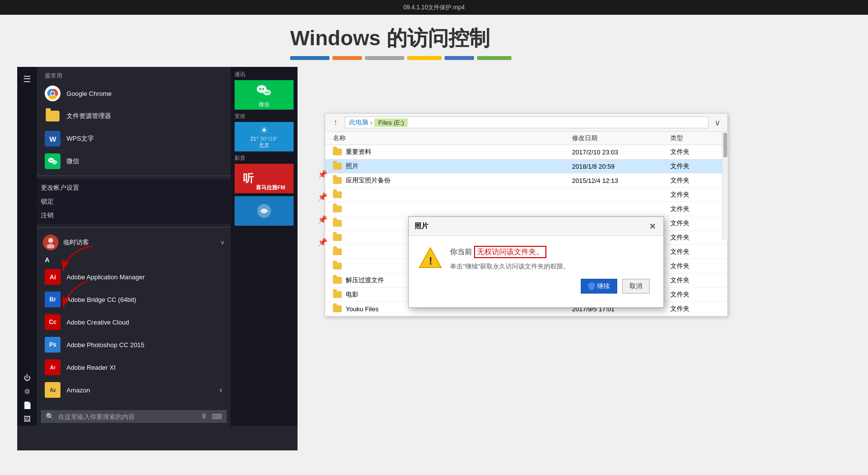 This screenshot has width=868, height=475. Describe the element at coordinates (636, 286) in the screenshot. I see `cancel-button: 取消` at that location.